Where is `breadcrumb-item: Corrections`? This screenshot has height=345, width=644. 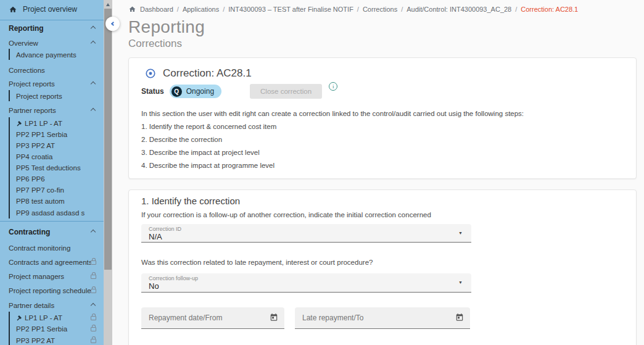
breadcrumb-item: Corrections is located at coordinates (380, 9).